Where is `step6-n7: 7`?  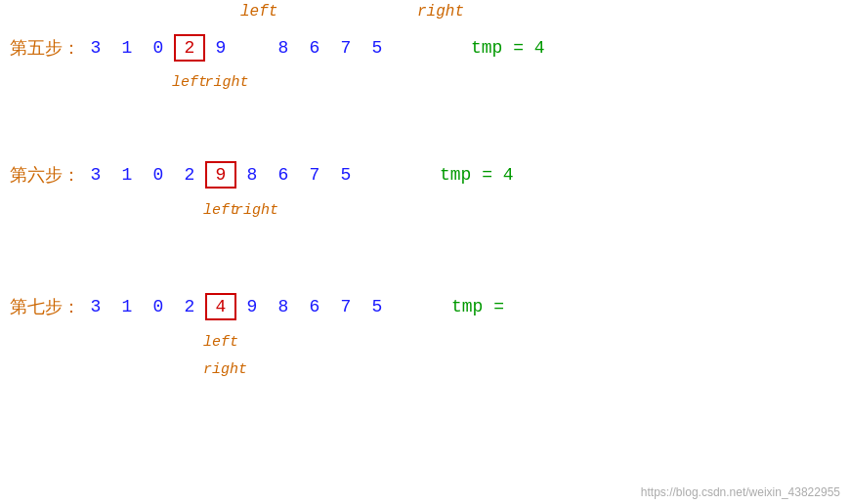
step6-n7: 7 is located at coordinates (315, 175).